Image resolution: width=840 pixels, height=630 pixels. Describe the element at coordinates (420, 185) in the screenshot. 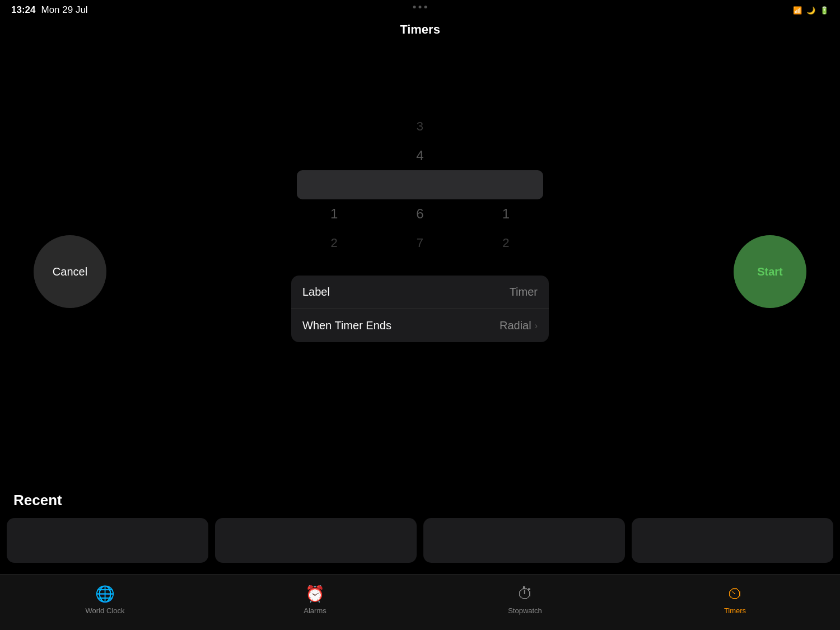

I see `minutes-selected-item: 5 min` at that location.